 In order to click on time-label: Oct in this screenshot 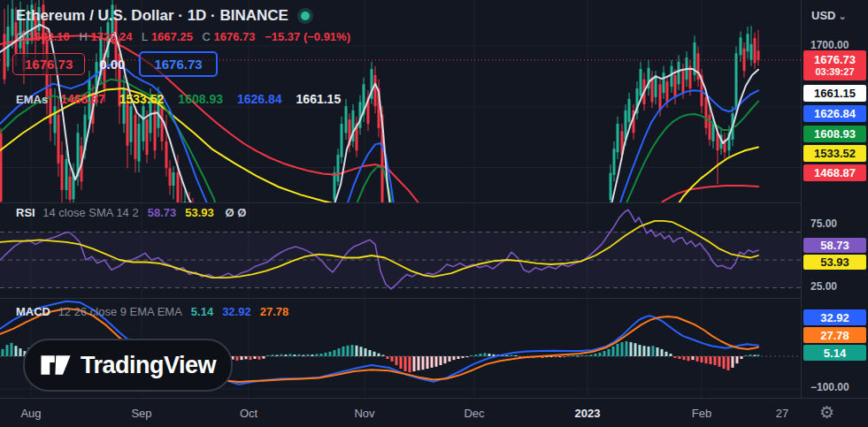, I will do `click(249, 414)`.